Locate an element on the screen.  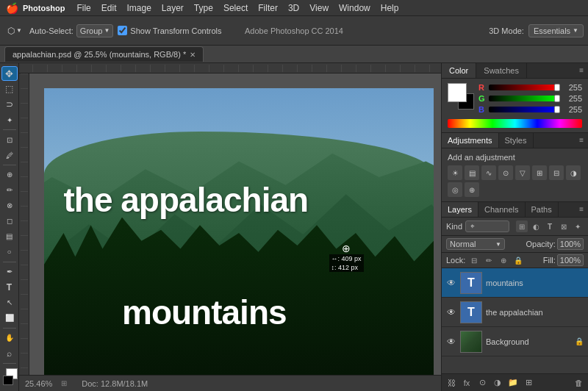
tool-zoom: ⌕ is located at coordinates (10, 354).